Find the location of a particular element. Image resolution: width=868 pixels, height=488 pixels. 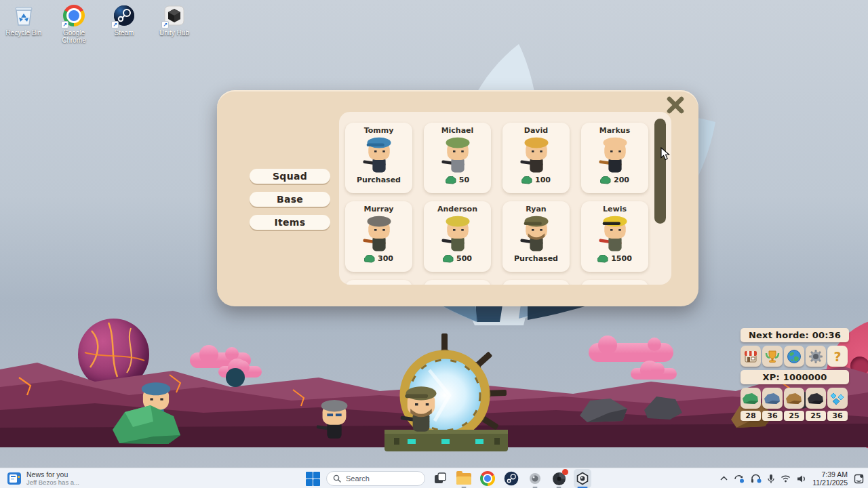

chrome-icon: ↗ is located at coordinates (74, 16).